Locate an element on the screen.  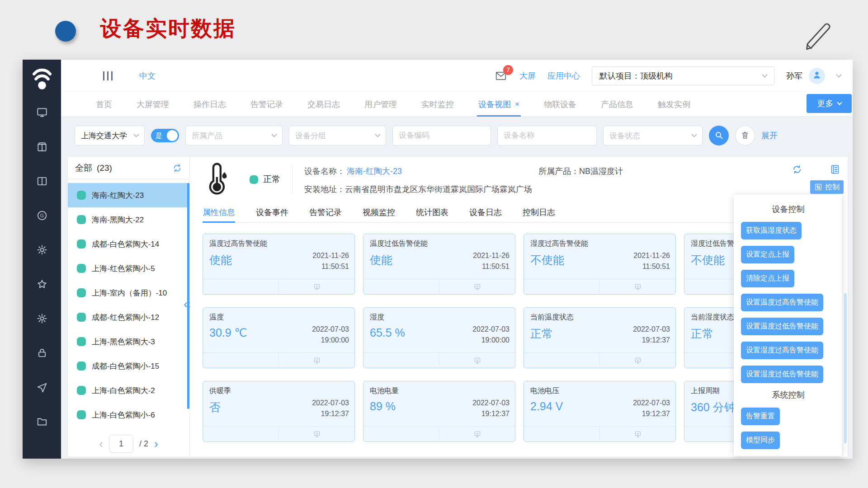
detail-tab: 统计图表 is located at coordinates (432, 212).